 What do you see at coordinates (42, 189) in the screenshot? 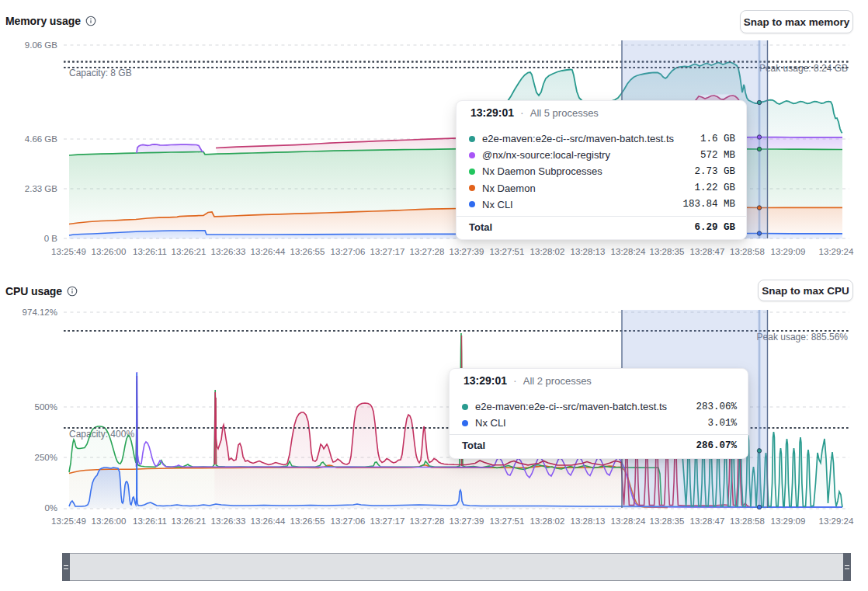
I see `svg-text: 2.33 GB` at bounding box center [42, 189].